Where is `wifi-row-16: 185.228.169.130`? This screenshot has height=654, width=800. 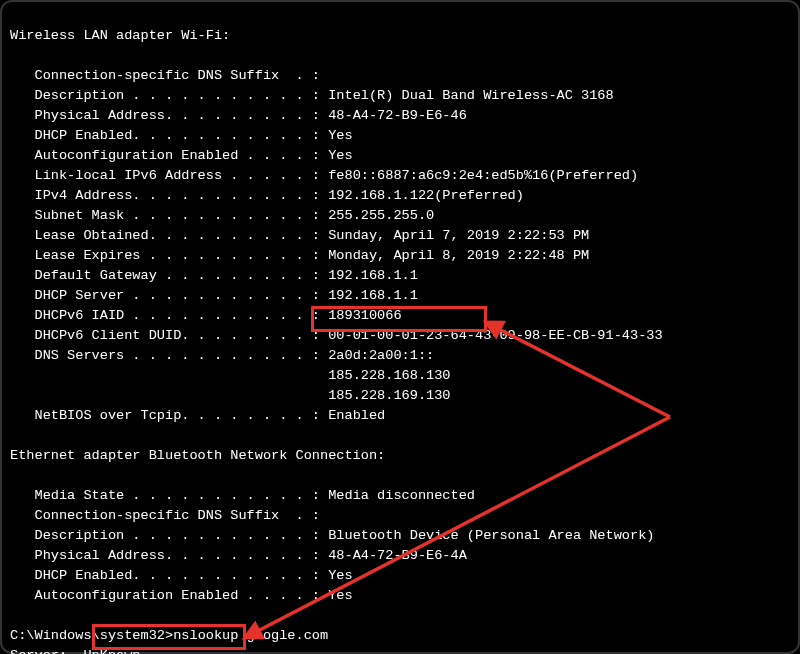 wifi-row-16: 185.228.169.130 is located at coordinates (230, 396).